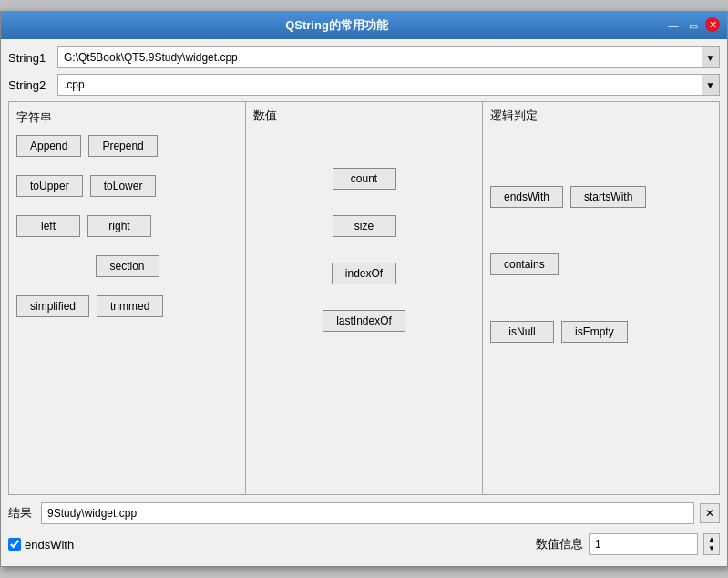  What do you see at coordinates (673, 26) in the screenshot?
I see `minimize-button: —` at bounding box center [673, 26].